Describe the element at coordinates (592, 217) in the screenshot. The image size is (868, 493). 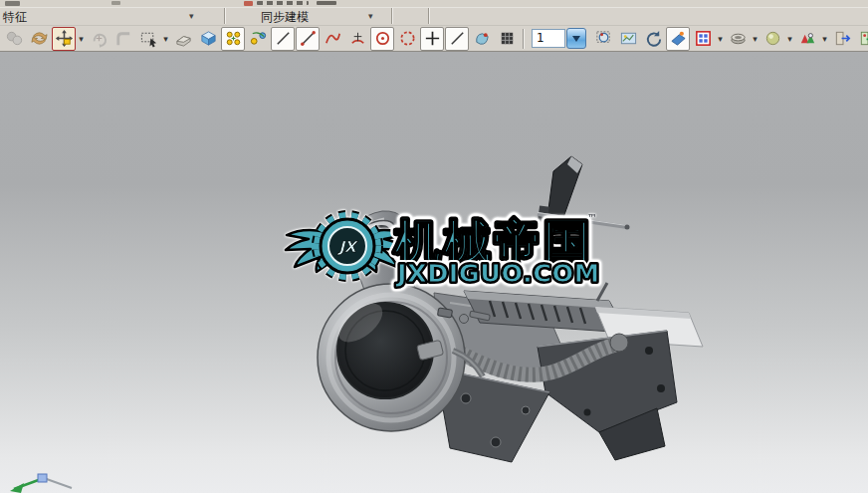
I see `brand-trademark: ™` at that location.